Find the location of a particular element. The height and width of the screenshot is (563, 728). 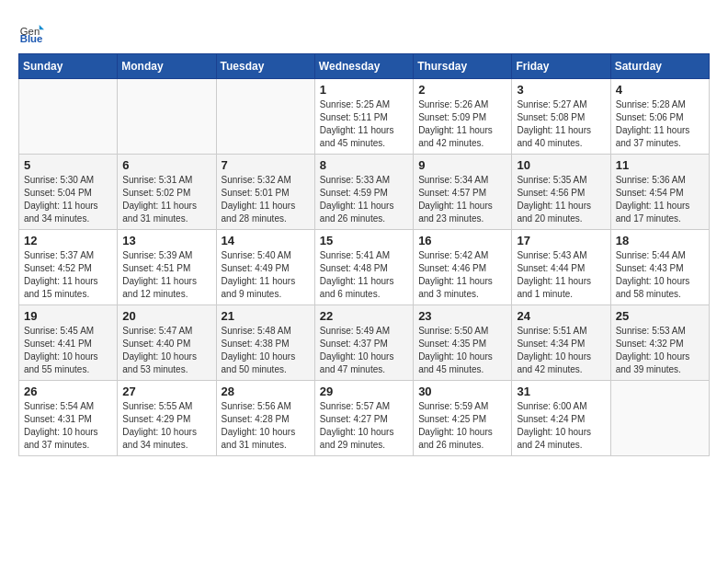

day-info: Sunrise: 5:25 AM Sunset: 5:11 PM Dayligh… is located at coordinates (364, 124).